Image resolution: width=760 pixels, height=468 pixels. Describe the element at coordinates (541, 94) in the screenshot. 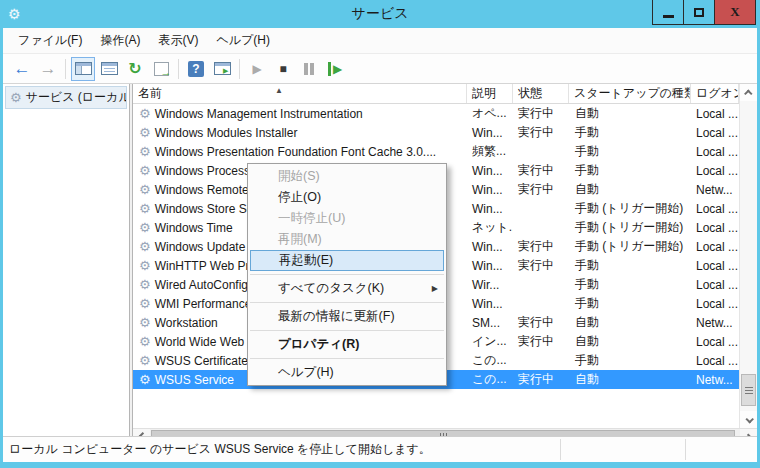

I see `column-header-status: 状態` at that location.